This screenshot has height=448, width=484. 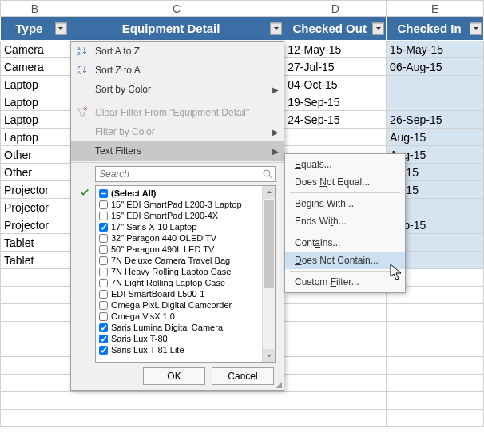 I want to click on filter-item: Omega VisX 1.0, so click(x=187, y=316).